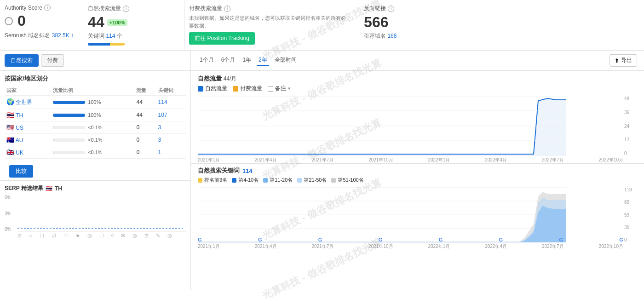 The image size is (644, 299). What do you see at coordinates (286, 61) in the screenshot?
I see `time-all: 全部时间` at bounding box center [286, 61].